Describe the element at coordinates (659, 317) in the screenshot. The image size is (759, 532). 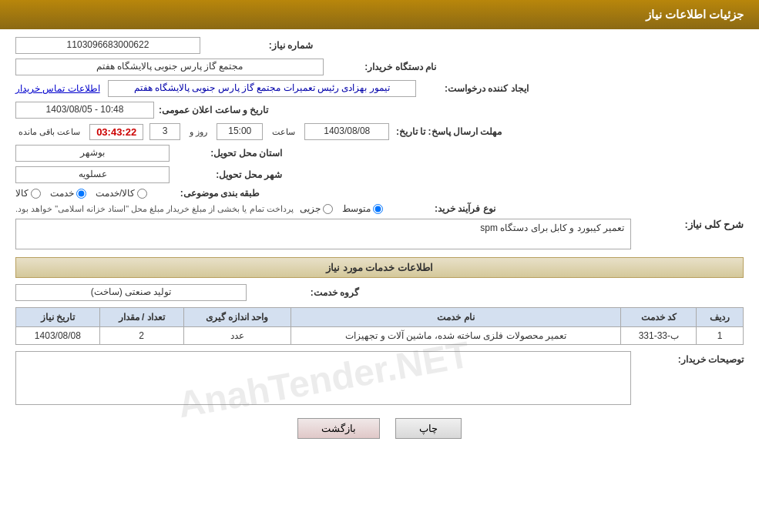
I see `col-service-code: کد خدمت` at that location.